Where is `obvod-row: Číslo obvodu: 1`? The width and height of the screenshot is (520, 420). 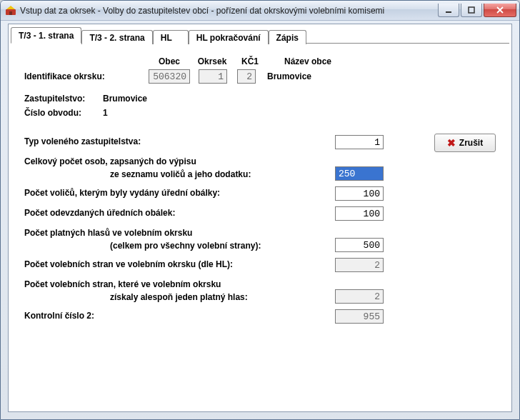
obvod-row: Číslo obvodu: 1 is located at coordinates (260, 113).